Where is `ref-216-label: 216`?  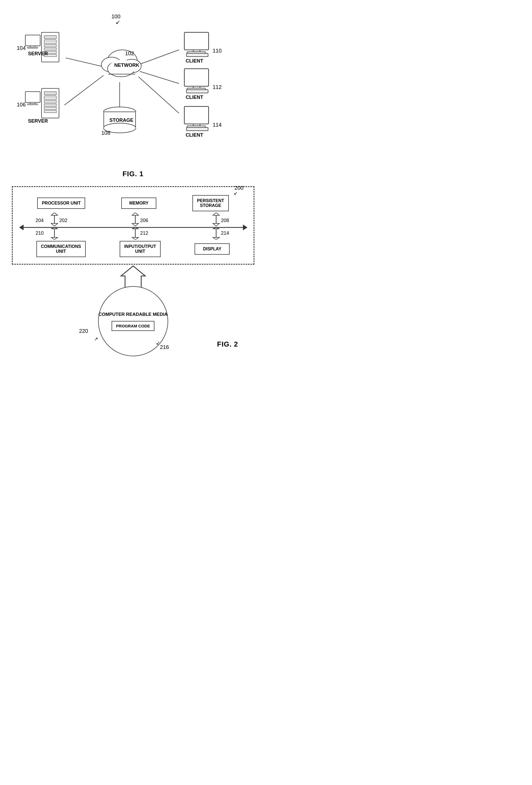 ref-216-label: 216 is located at coordinates (164, 347).